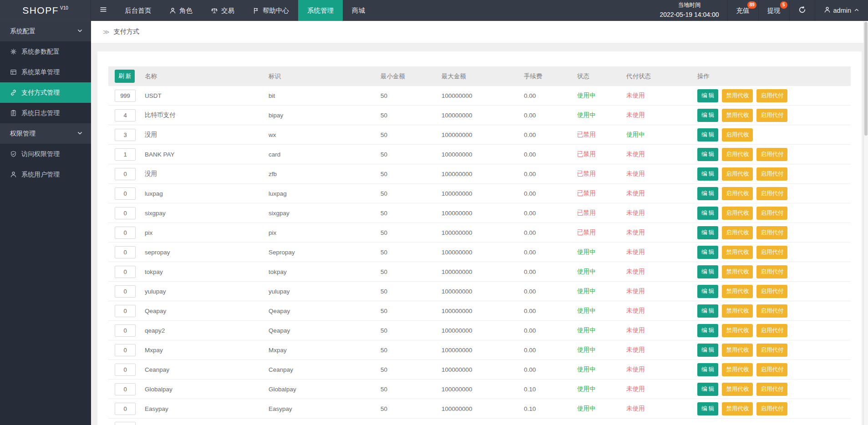 Image resolution: width=868 pixels, height=425 pixels. What do you see at coordinates (841, 10) in the screenshot?
I see `user-menu: admin` at bounding box center [841, 10].